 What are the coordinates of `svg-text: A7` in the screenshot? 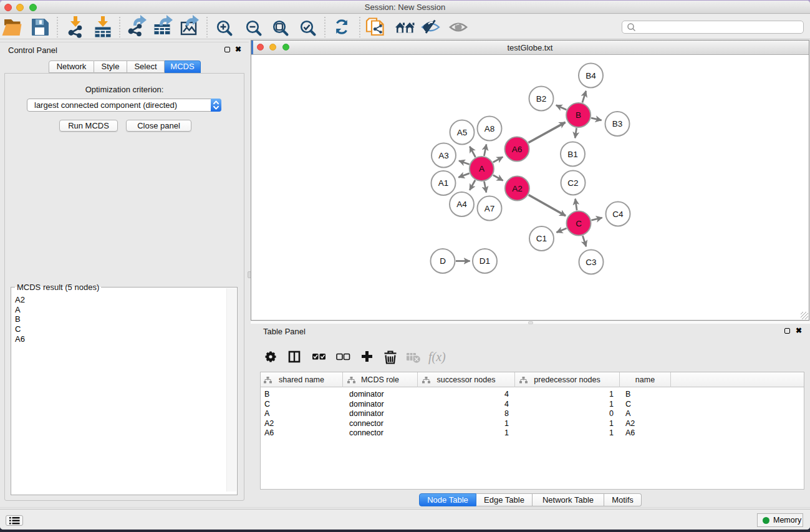 It's located at (490, 208).